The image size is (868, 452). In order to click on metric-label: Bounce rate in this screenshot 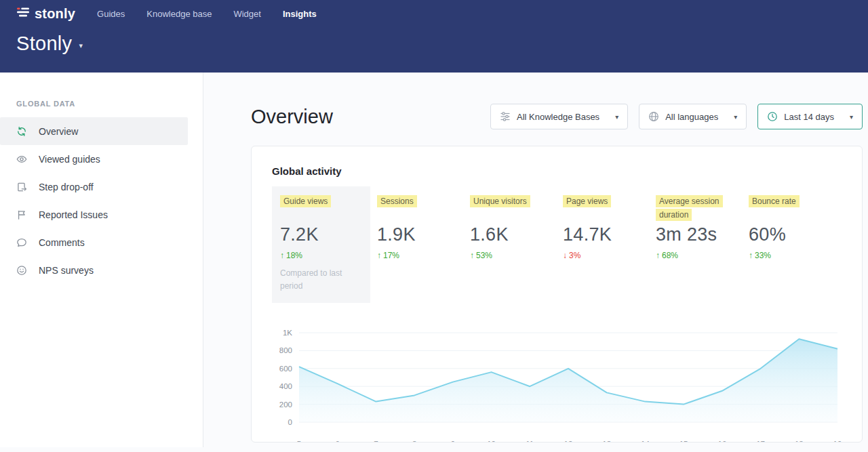, I will do `click(774, 201)`.